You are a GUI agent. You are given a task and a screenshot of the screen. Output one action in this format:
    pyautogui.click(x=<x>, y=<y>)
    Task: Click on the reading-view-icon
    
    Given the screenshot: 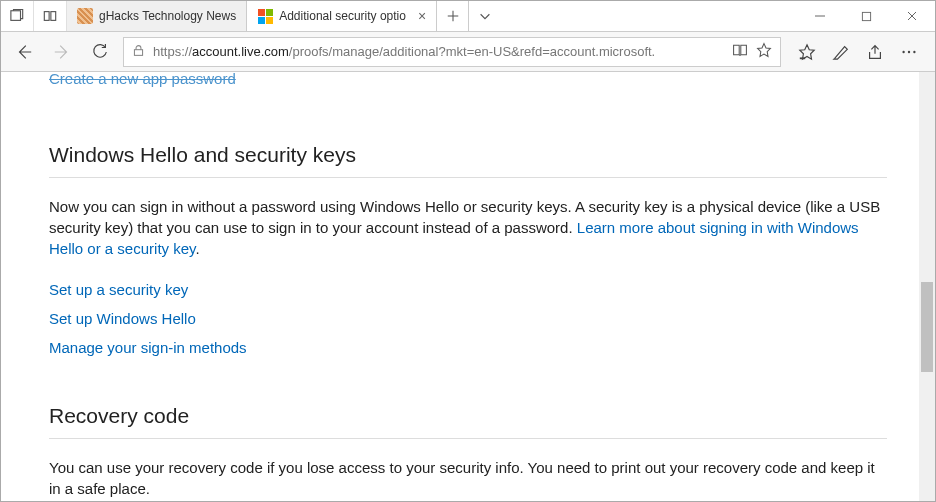 What is the action you would take?
    pyautogui.click(x=740, y=52)
    